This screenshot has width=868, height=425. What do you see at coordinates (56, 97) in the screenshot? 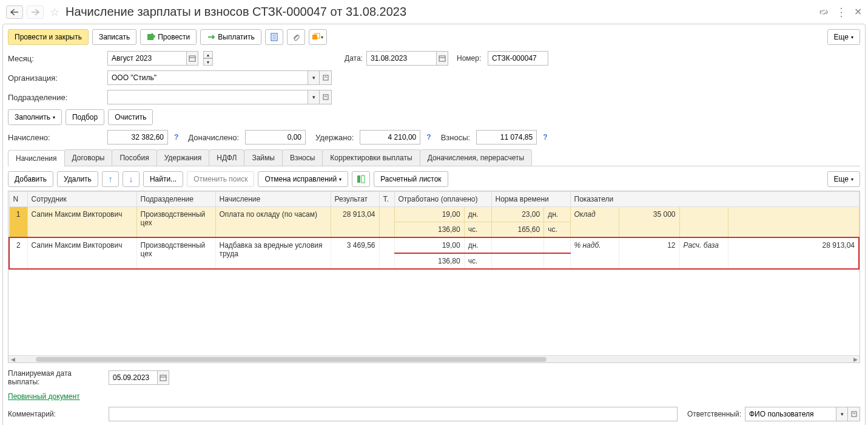
I see `dept-label: Подразделение:` at bounding box center [56, 97].